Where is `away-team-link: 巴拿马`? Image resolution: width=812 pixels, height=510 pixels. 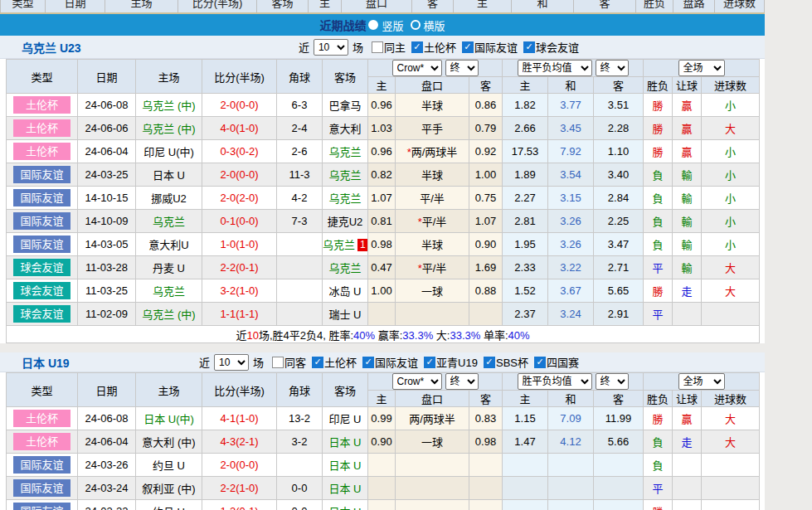
away-team-link: 巴拿马 is located at coordinates (345, 106).